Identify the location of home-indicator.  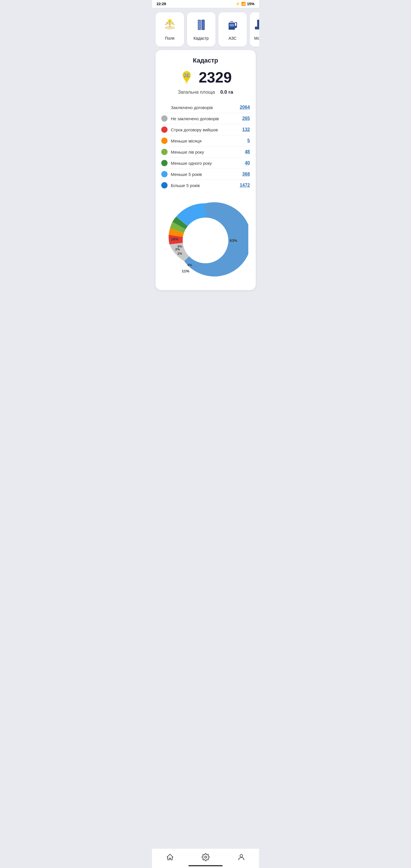
(205, 866).